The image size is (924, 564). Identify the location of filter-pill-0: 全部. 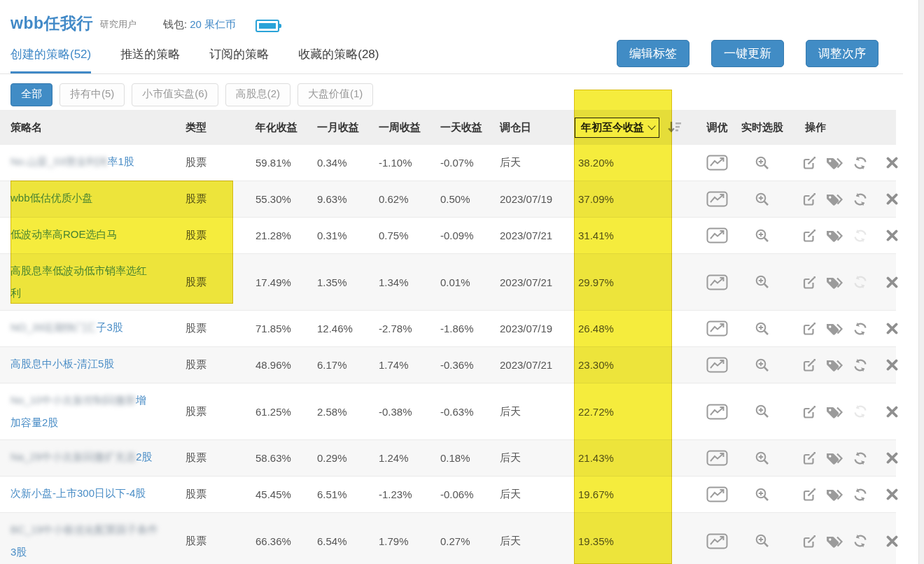
(31, 95).